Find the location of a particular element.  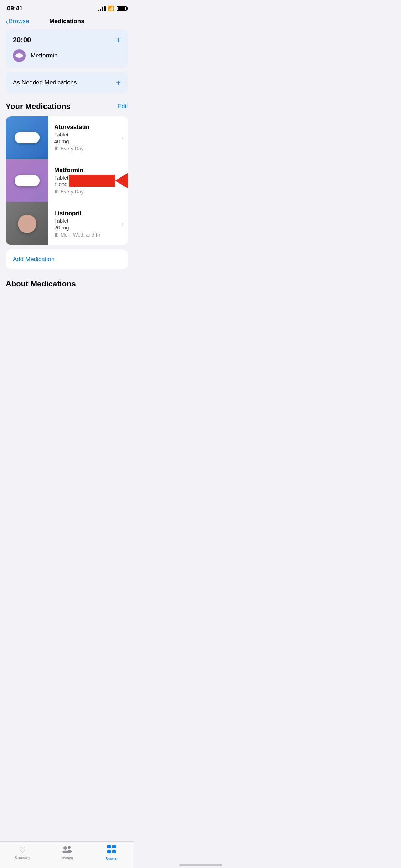

edit-button: Edit is located at coordinates (123, 107).